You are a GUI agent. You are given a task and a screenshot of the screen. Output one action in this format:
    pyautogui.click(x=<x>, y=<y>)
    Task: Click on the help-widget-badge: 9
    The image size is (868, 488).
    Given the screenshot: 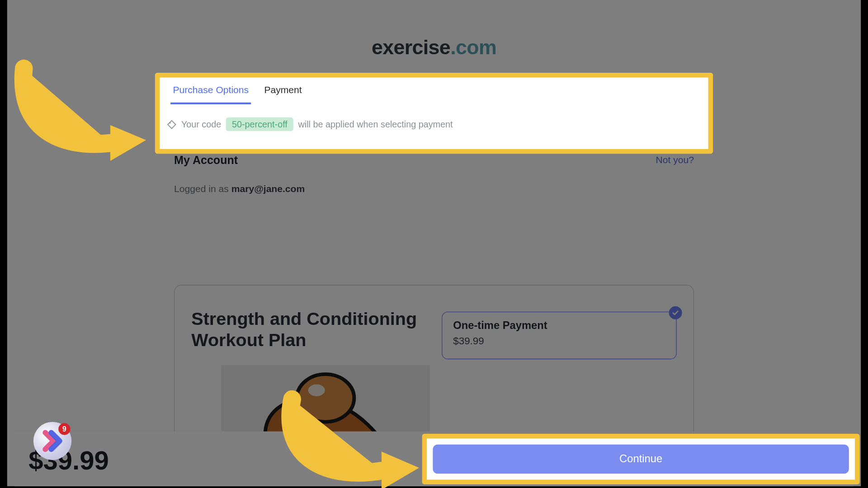 What is the action you would take?
    pyautogui.click(x=64, y=429)
    